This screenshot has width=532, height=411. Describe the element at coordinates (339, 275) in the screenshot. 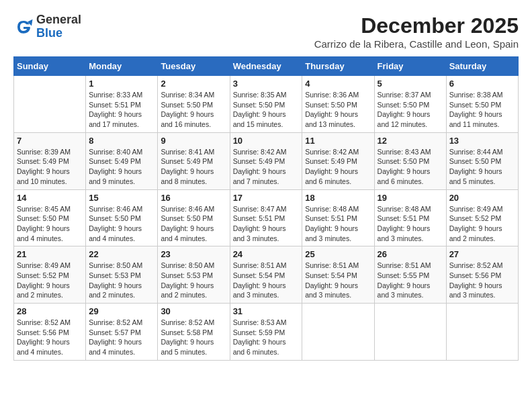

I see `calendar-cell: 25Sunrise: 8:51 AM Sunset: 5:54 PM Dayli…` at that location.